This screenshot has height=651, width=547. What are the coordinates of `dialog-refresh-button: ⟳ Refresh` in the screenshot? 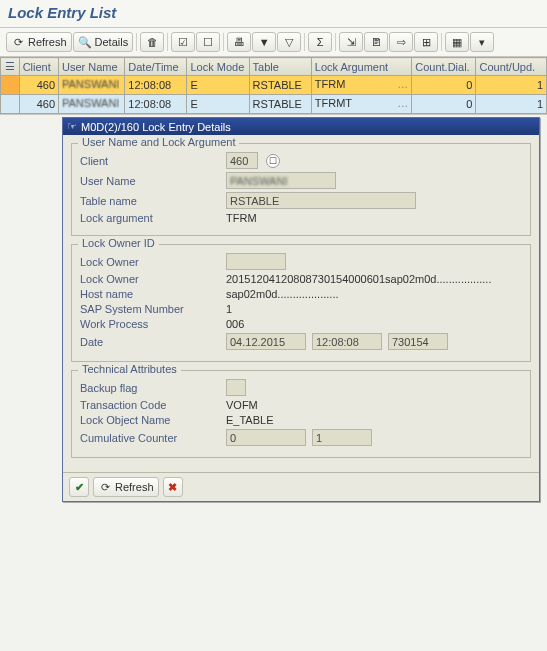 It's located at (126, 487).